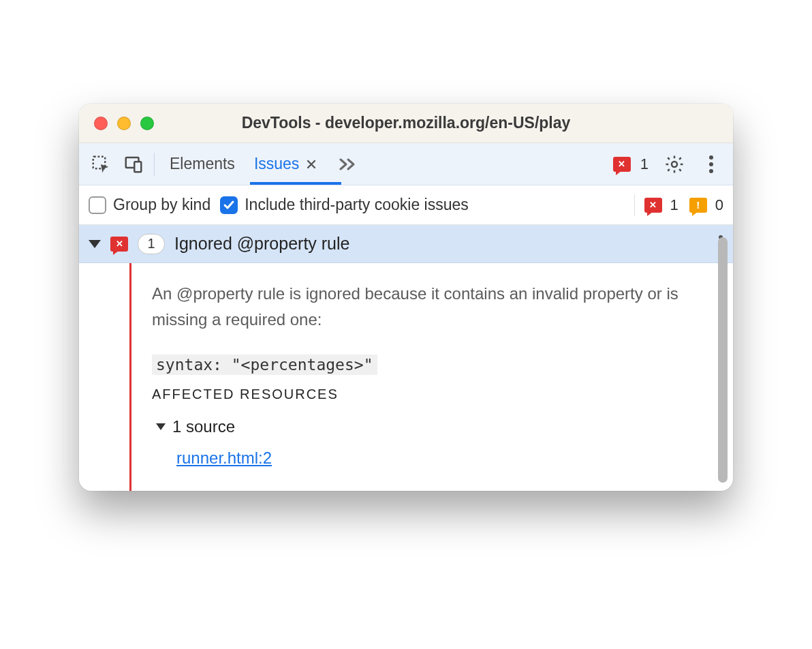  Describe the element at coordinates (406, 205) in the screenshot. I see `issues-options-bar: Group by kind Include third-party cookie…` at that location.